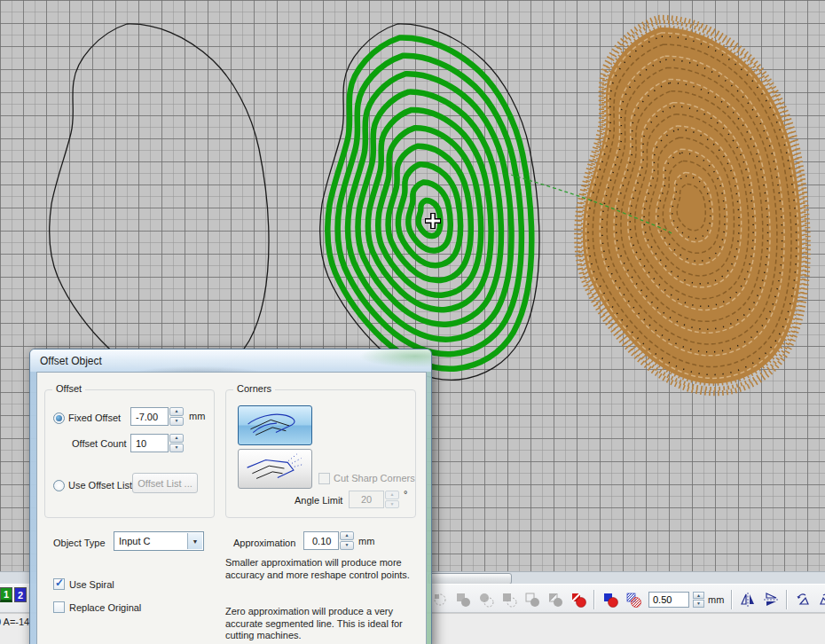 This screenshot has width=825, height=644. Describe the element at coordinates (20, 594) in the screenshot. I see `thread-color-2: 2` at that location.